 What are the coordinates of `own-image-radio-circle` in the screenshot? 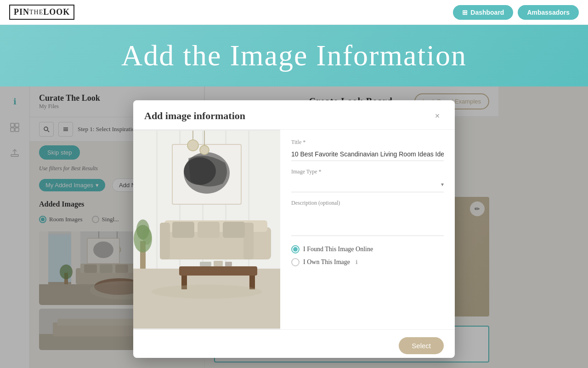 It's located at (295, 262).